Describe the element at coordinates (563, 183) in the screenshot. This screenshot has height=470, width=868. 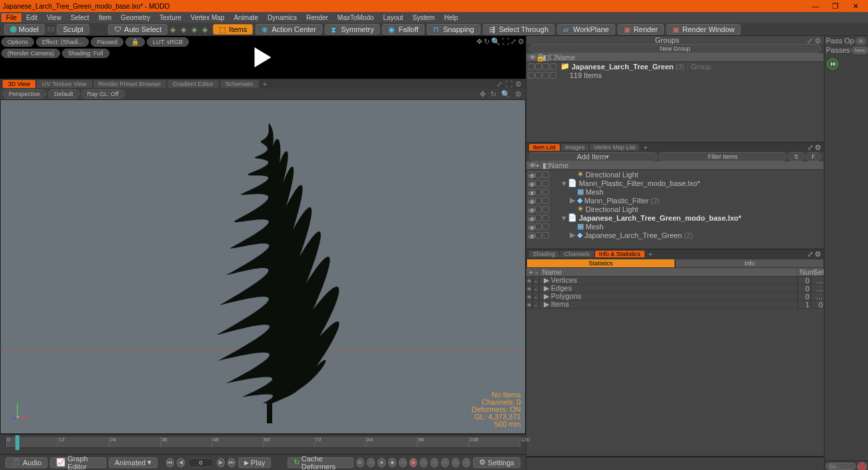
I see `expander: ▼` at that location.